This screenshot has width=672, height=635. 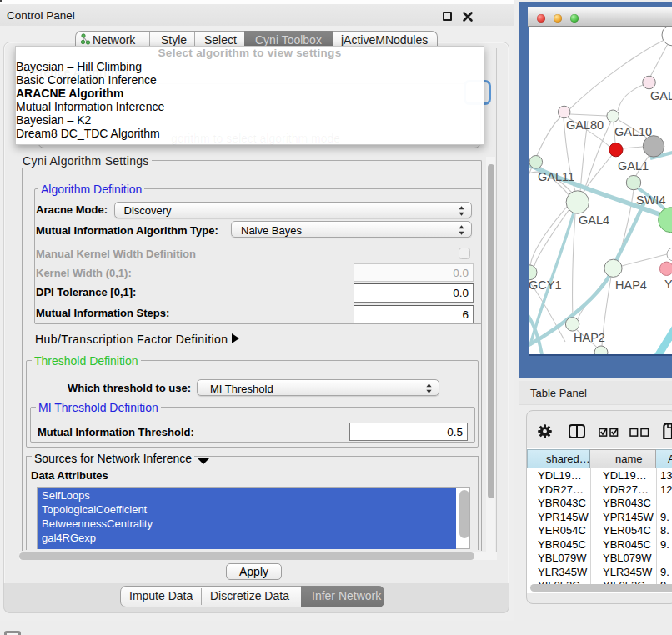 I want to click on svg-text: GAL10, so click(x=634, y=132).